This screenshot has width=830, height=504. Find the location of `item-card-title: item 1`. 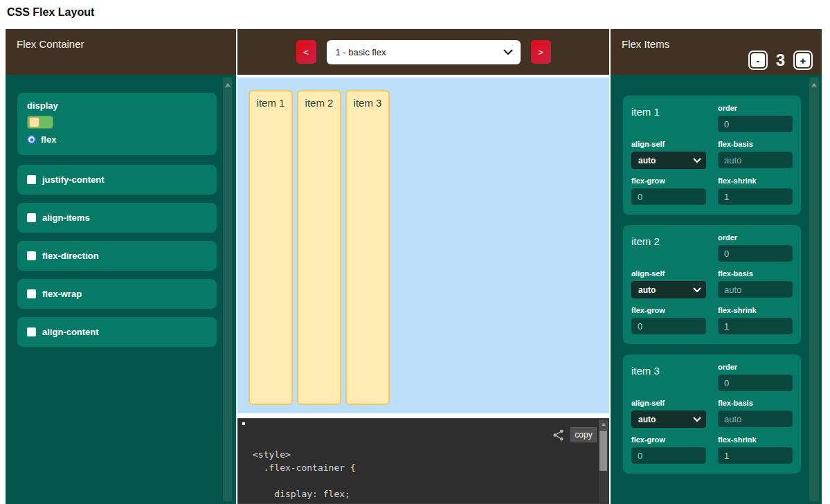

item-card-title: item 1 is located at coordinates (669, 122).